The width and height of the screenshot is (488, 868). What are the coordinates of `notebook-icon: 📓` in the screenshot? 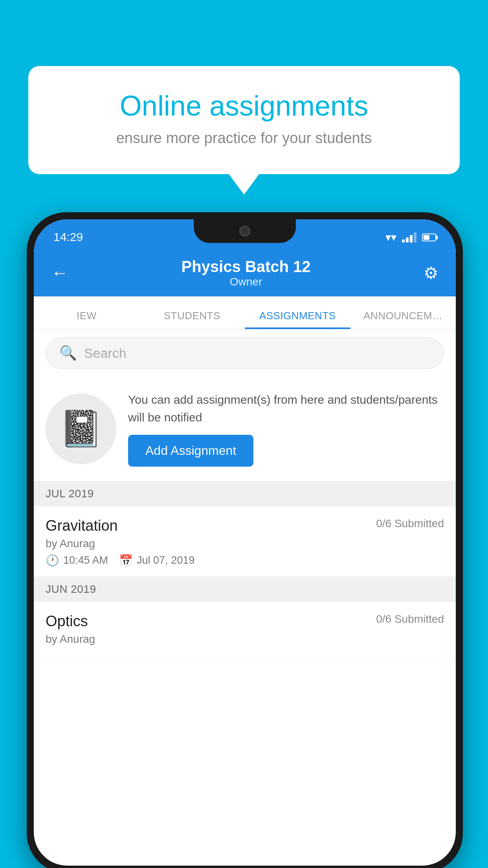 It's located at (81, 428).